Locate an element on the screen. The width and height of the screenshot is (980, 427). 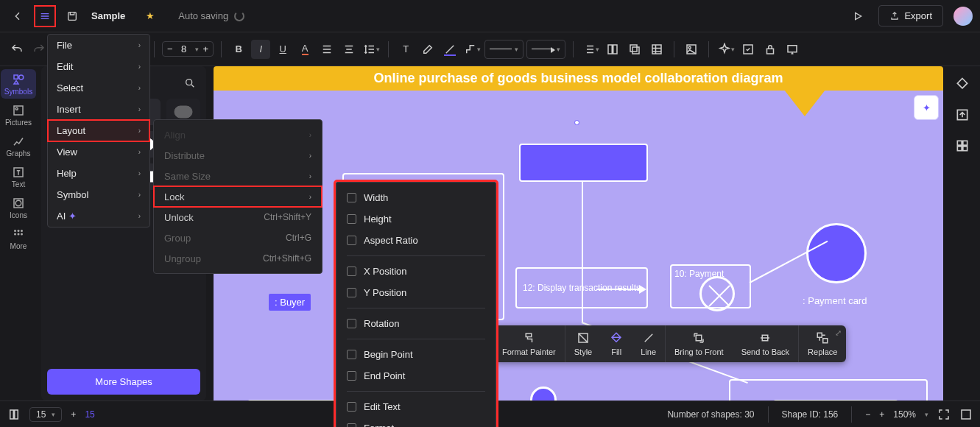
plus-icon: + is located at coordinates (206, 49).